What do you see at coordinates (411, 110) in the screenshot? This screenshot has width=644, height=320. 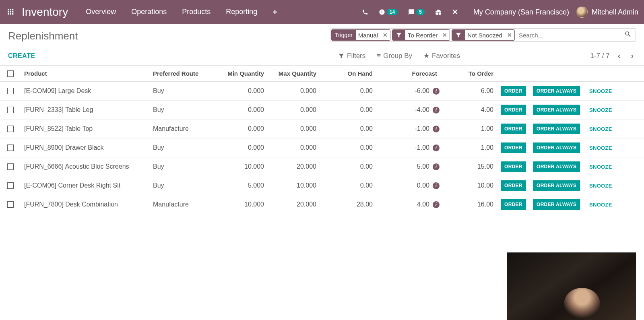 I see `cell-forecast: -4.00i` at bounding box center [411, 110].